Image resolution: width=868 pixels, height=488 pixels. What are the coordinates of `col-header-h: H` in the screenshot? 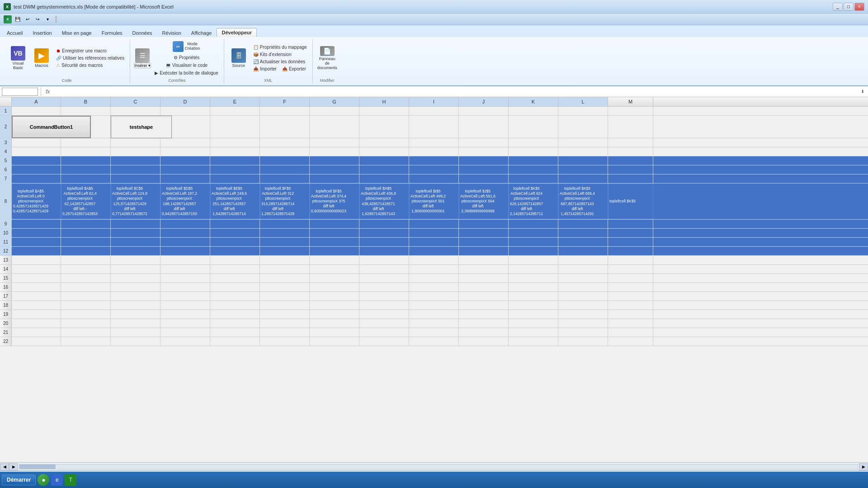 It's located at (384, 102).